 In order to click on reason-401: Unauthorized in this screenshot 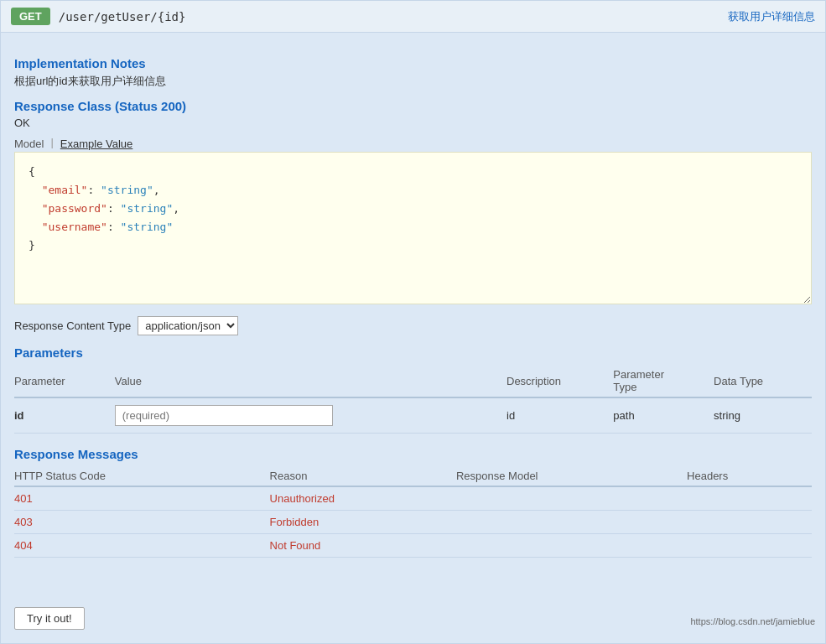, I will do `click(363, 498)`.